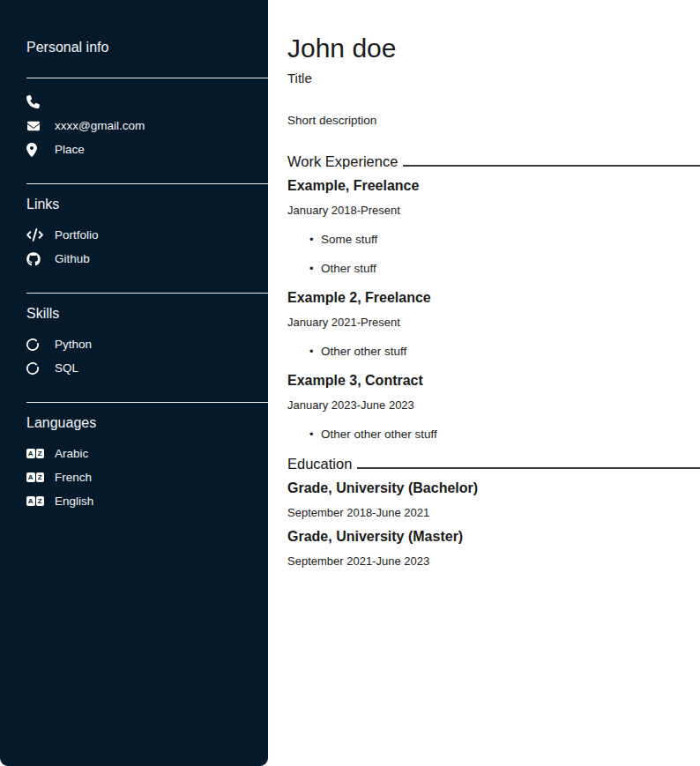 This screenshot has width=700, height=766. Describe the element at coordinates (494, 78) in the screenshot. I see `person-title: Title` at that location.